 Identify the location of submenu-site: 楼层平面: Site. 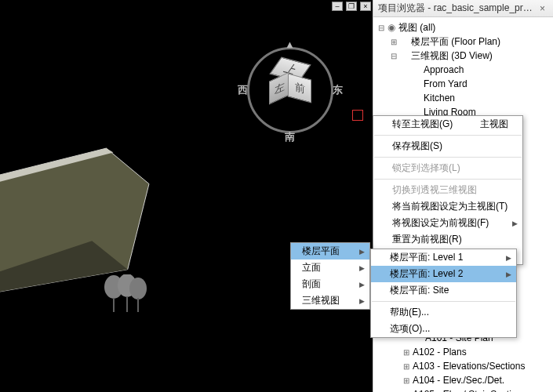
(444, 290).